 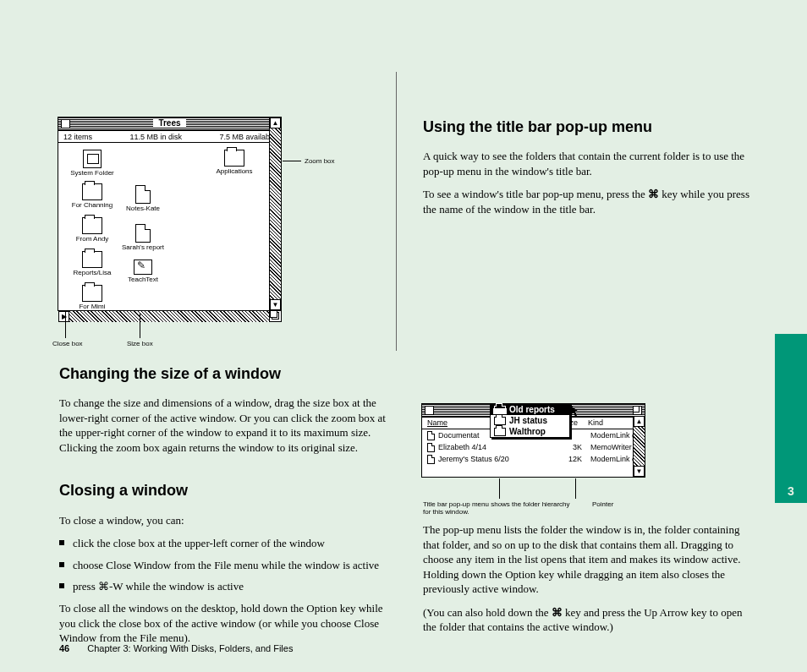 I want to click on sys-icon, so click(x=92, y=159).